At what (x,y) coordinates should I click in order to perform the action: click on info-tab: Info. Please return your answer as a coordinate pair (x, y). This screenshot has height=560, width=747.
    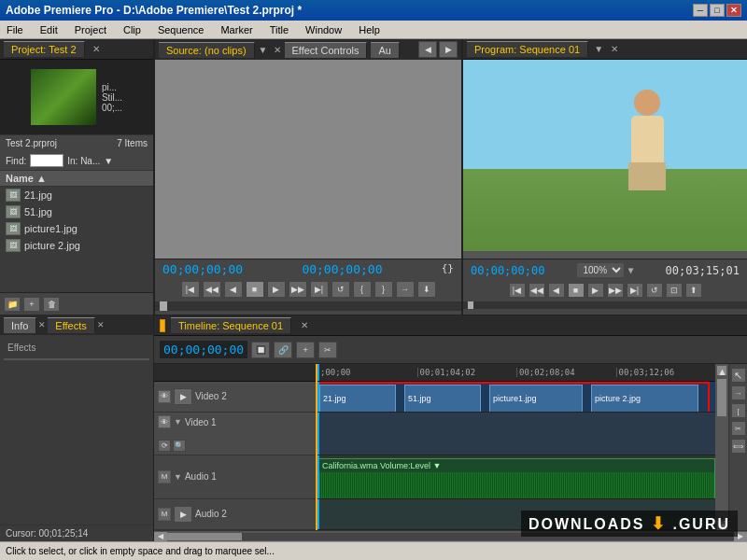
    Looking at the image, I should click on (21, 325).